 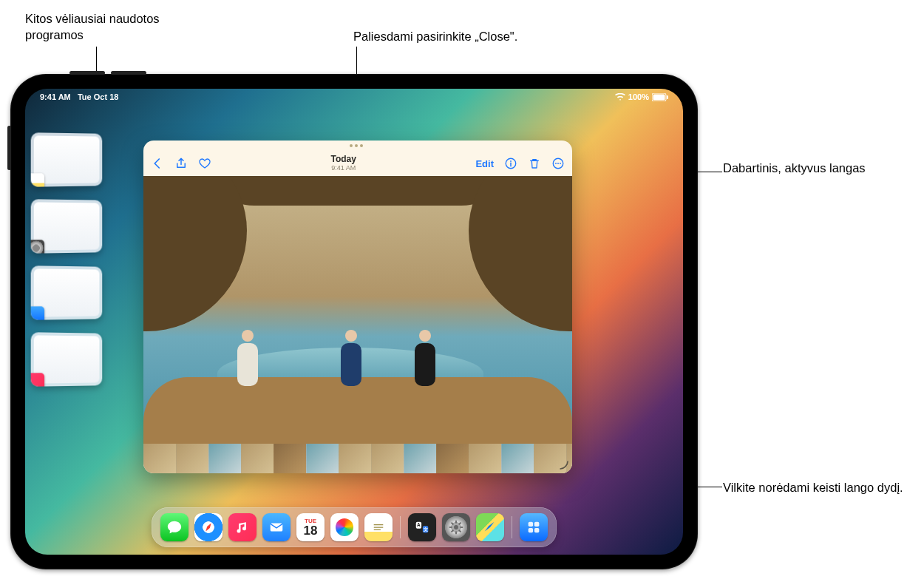 What do you see at coordinates (174, 527) in the screenshot?
I see `dock-messages` at bounding box center [174, 527].